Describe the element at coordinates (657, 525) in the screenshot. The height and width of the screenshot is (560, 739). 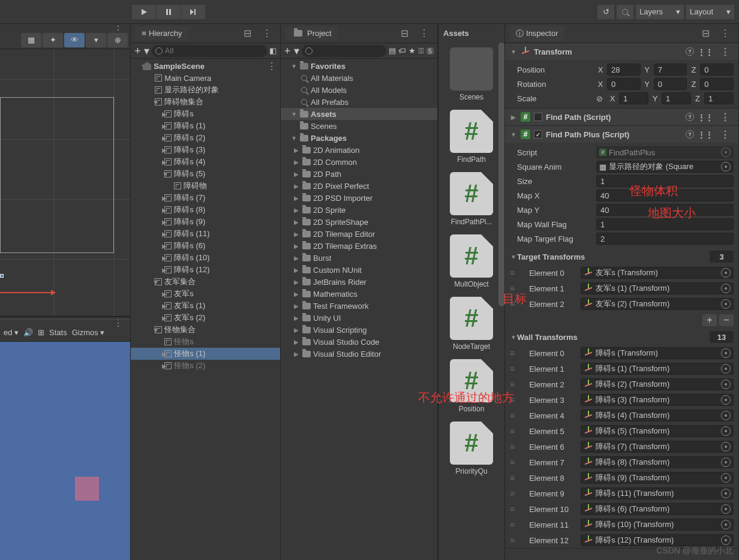
I see `object-field: 障碍s (10) (Transform)` at that location.